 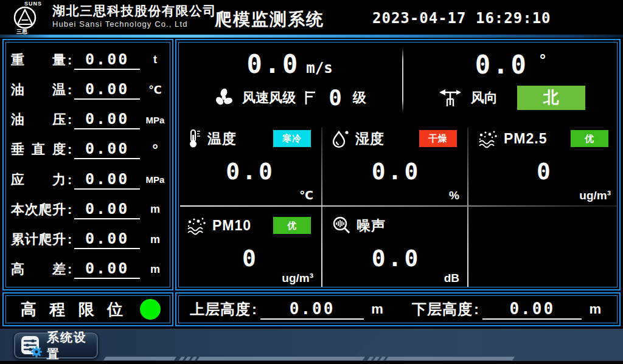 I want to click on upper-height-group: 上层高度: 0.00 m, so click(x=287, y=310).